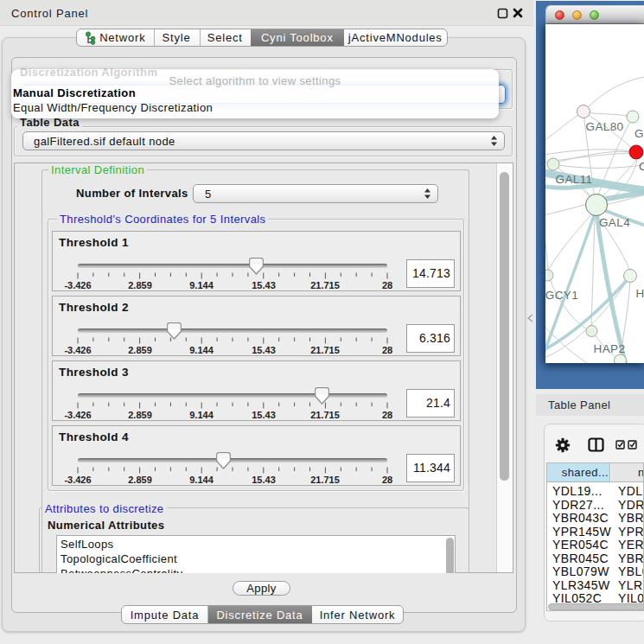  What do you see at coordinates (615, 223) in the screenshot?
I see `svg-text: GAL4` at bounding box center [615, 223].